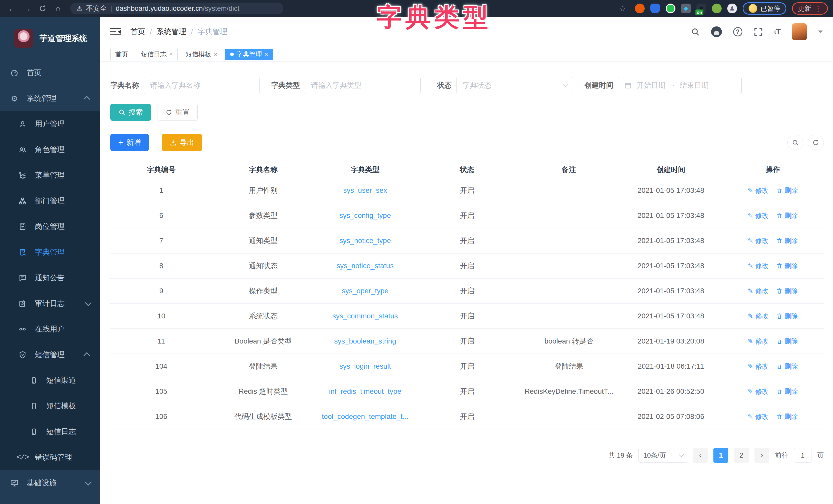  Describe the element at coordinates (365, 291) in the screenshot. I see `dict-type-link: sys_oper_type` at that location.